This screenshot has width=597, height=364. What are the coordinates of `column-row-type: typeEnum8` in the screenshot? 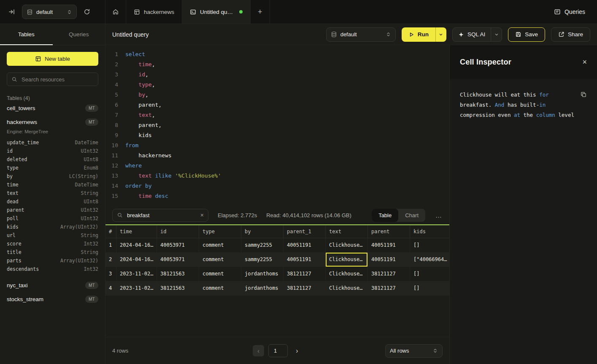 It's located at (52, 168).